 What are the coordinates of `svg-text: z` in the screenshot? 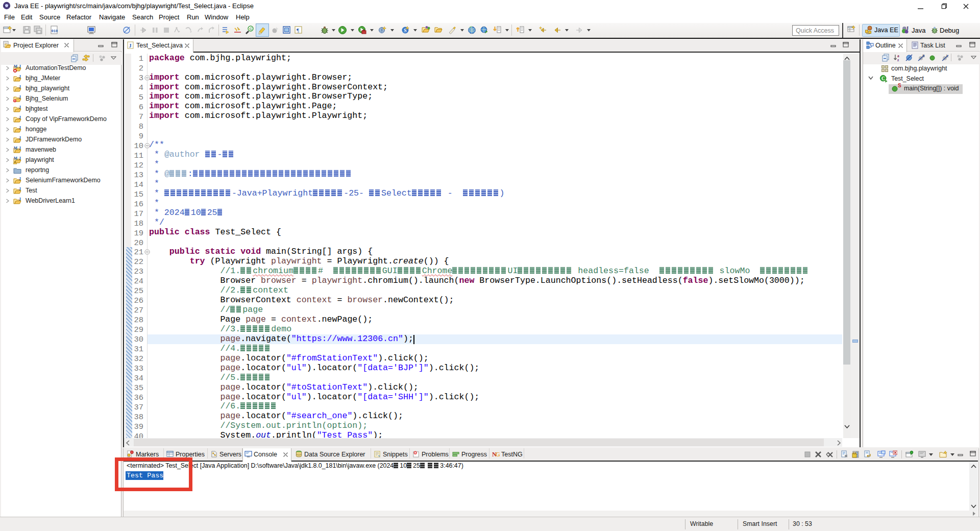 It's located at (898, 60).